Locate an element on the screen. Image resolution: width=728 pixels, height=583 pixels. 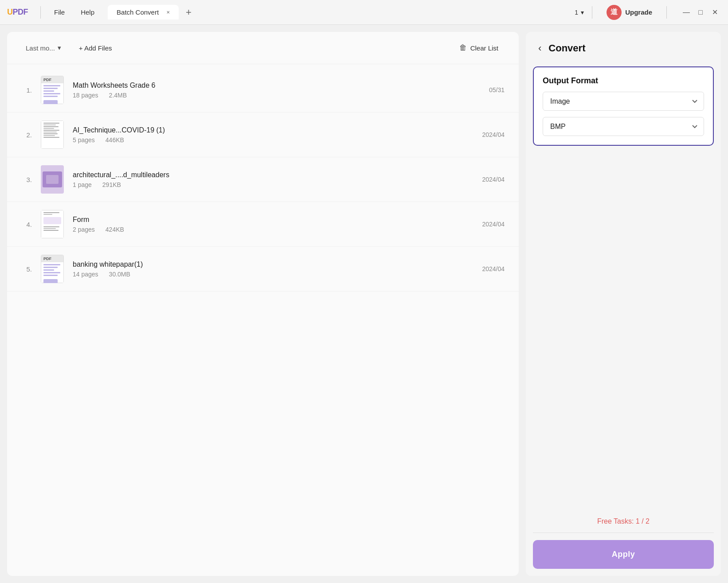
file-size: 30.0MB is located at coordinates (120, 274).